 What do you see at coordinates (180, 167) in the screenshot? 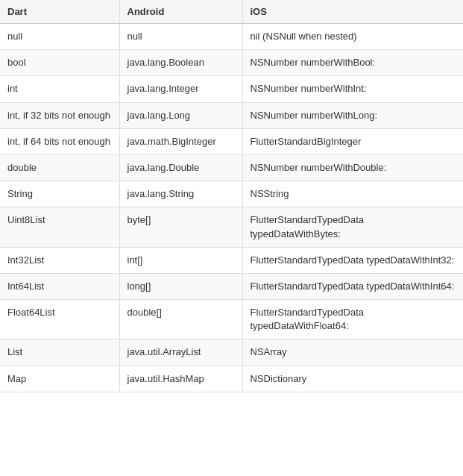
I see `cell-android: java.lang.Double` at bounding box center [180, 167].